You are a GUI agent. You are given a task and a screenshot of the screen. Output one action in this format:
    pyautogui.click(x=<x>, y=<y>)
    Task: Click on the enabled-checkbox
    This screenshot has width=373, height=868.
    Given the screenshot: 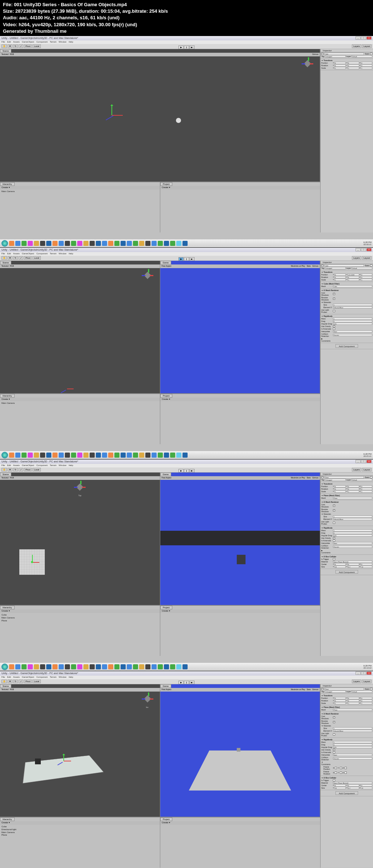 What is the action you would take?
    pyautogui.click(x=322, y=54)
    